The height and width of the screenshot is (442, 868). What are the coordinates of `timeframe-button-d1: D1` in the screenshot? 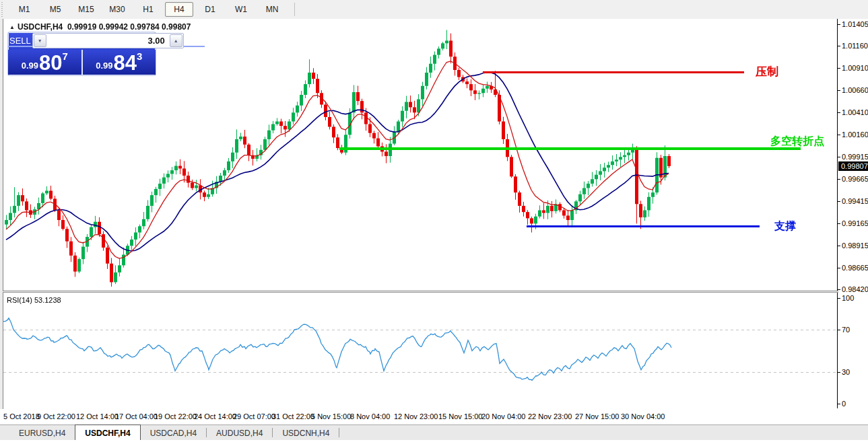 It's located at (210, 9).